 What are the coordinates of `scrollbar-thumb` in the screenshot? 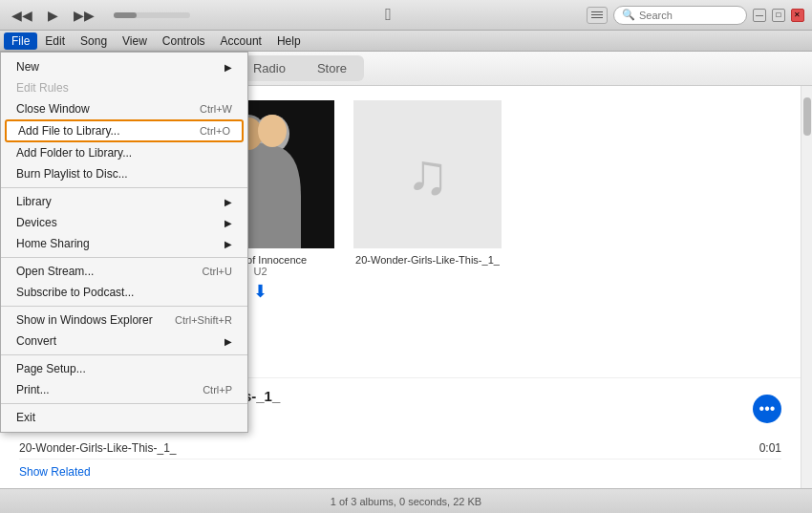 It's located at (807, 117).